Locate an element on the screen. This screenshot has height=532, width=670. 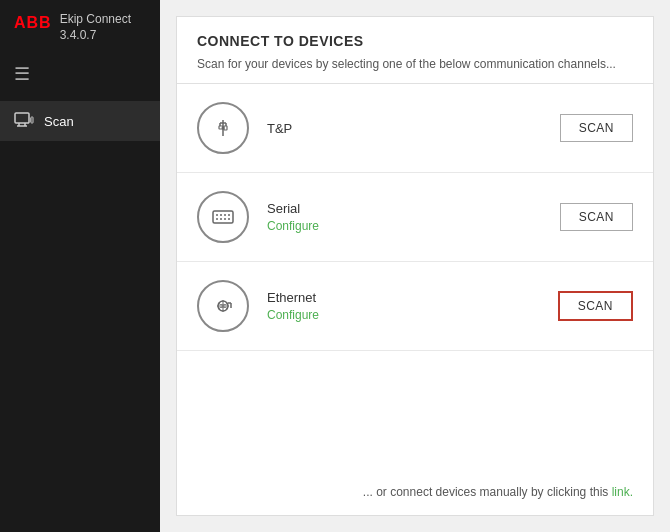
abb-logo: ABB is located at coordinates (33, 23).